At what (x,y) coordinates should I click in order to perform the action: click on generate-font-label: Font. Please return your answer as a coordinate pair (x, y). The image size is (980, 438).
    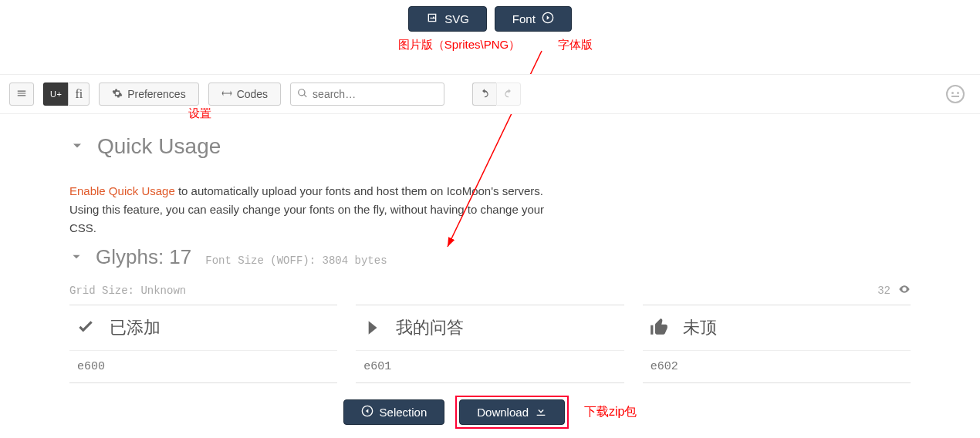
    Looking at the image, I should click on (524, 19).